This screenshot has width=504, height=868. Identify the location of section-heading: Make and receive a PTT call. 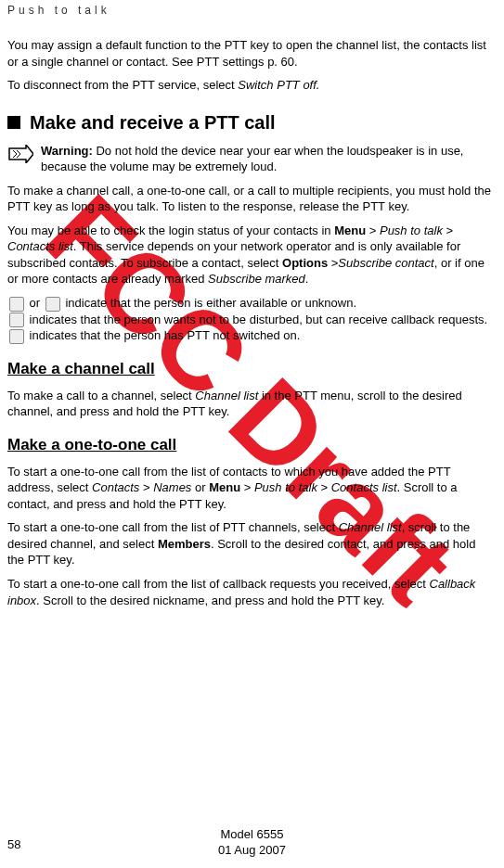
(152, 122).